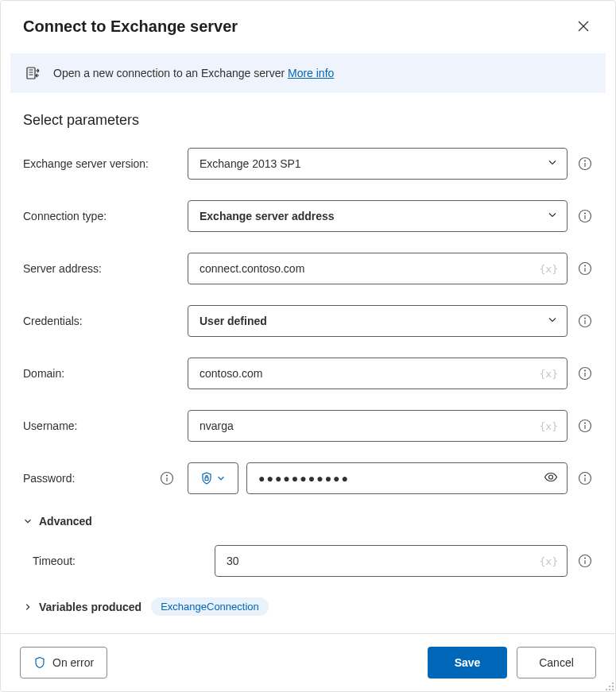 Image resolution: width=616 pixels, height=692 pixels. Describe the element at coordinates (378, 373) in the screenshot. I see `domain-input: contoso.com` at that location.